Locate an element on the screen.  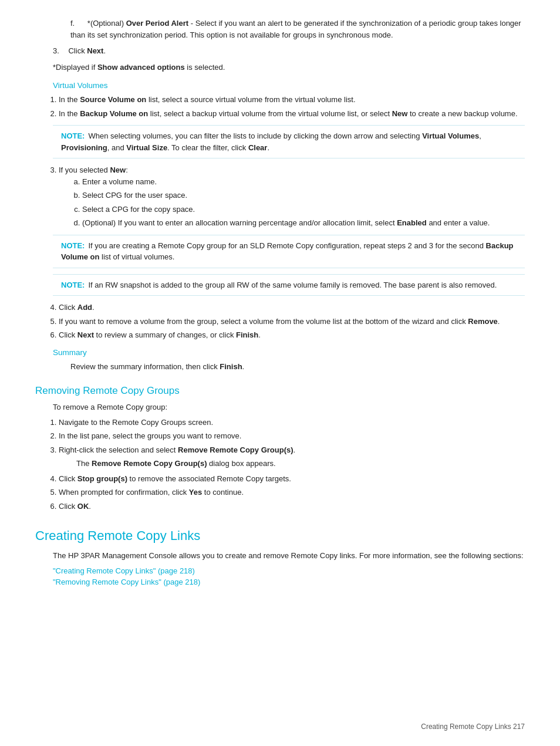
step-f-bold: Over Period Alert is located at coordinates (157, 23).